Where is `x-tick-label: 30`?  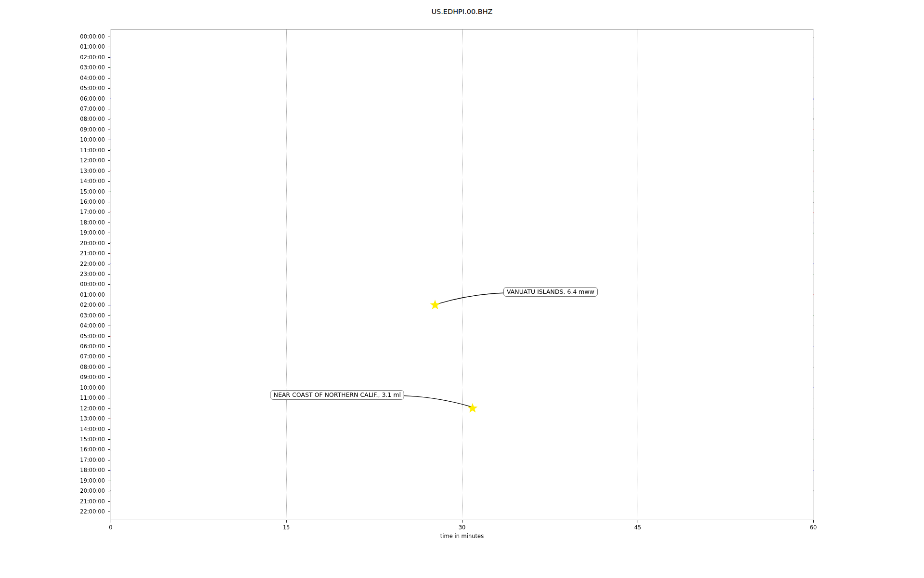 x-tick-label: 30 is located at coordinates (462, 527).